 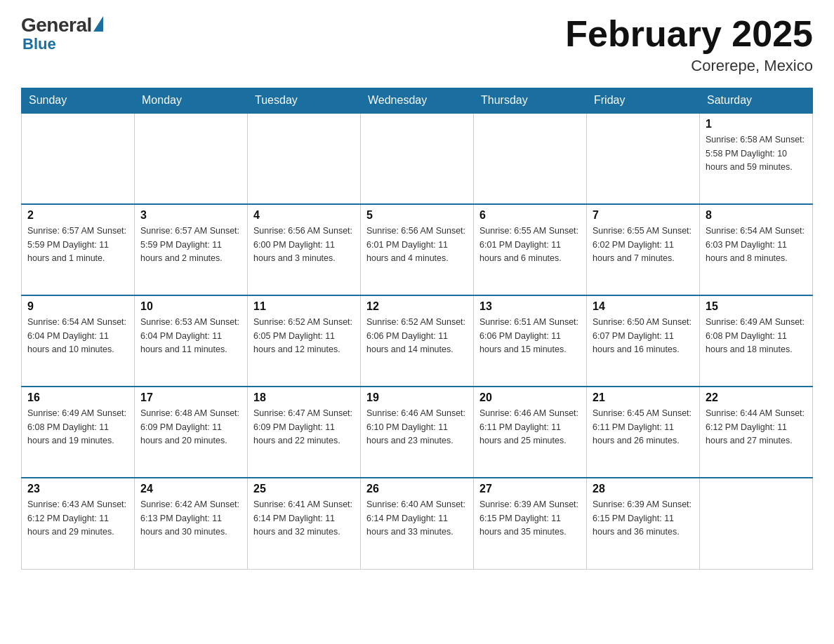 What do you see at coordinates (417, 489) in the screenshot?
I see `day-number: 26` at bounding box center [417, 489].